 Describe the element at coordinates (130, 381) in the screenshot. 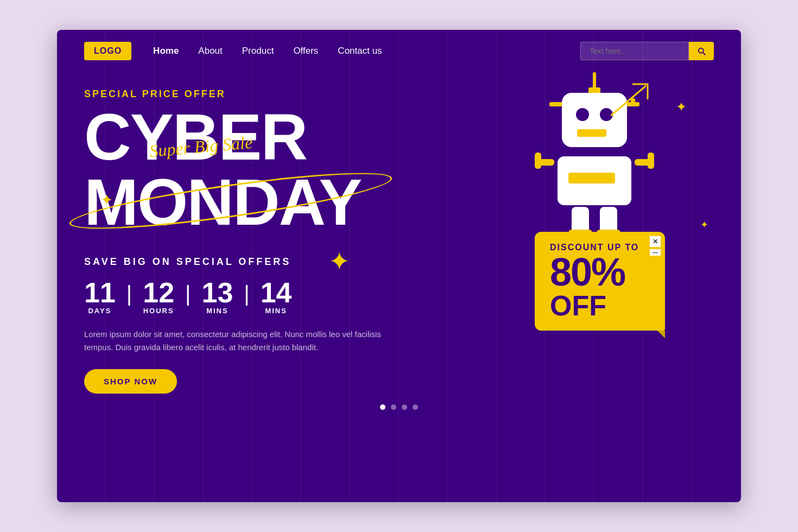

I see `shop-now-button: SHOP NOW` at that location.